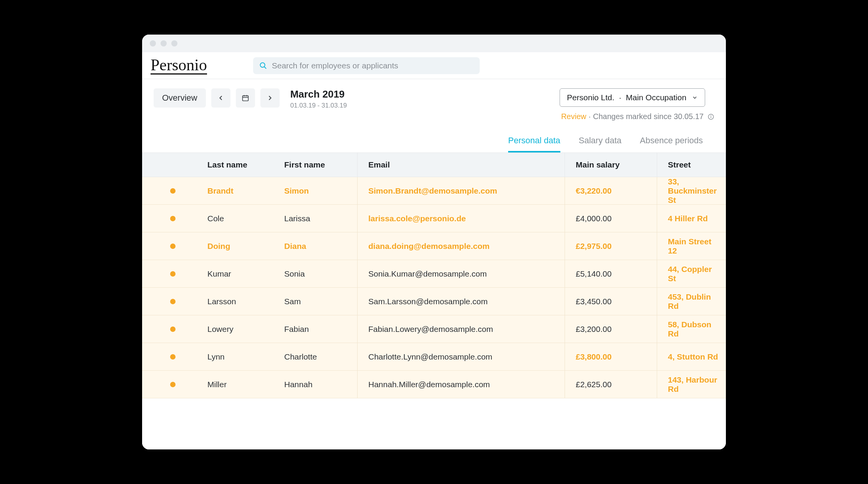 This screenshot has height=484, width=868. What do you see at coordinates (711, 117) in the screenshot?
I see `info-icon` at bounding box center [711, 117].